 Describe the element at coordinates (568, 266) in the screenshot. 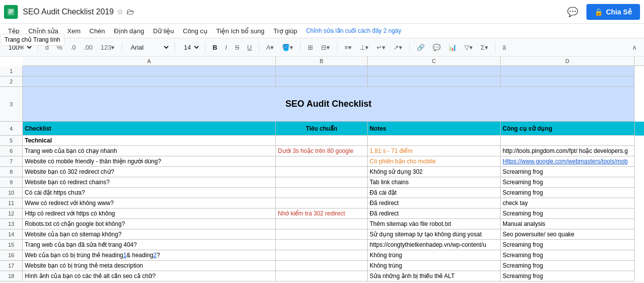

I see `cell-17d: Screaming frog` at that location.